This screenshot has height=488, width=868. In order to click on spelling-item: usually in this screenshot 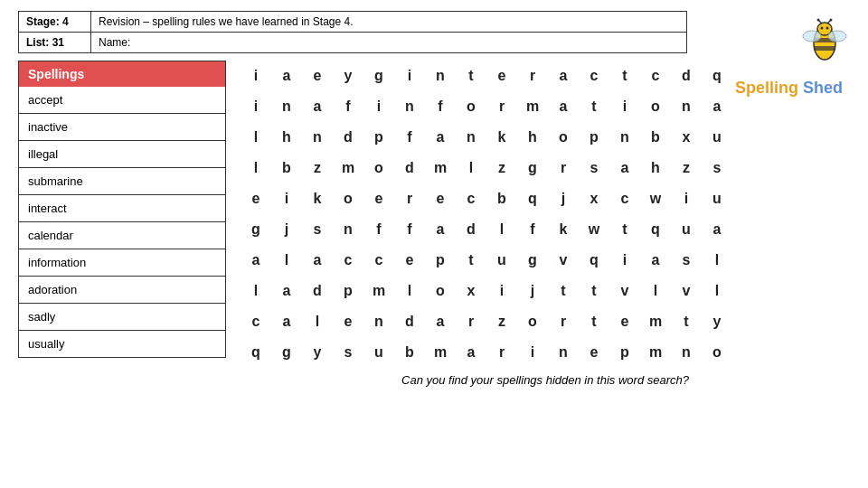, I will do `click(122, 344)`.